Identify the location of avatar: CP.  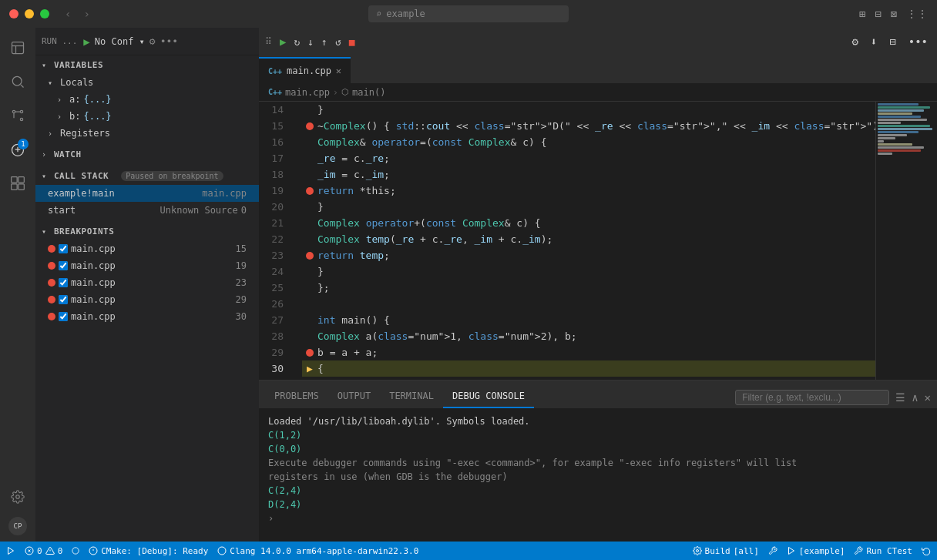
(18, 526).